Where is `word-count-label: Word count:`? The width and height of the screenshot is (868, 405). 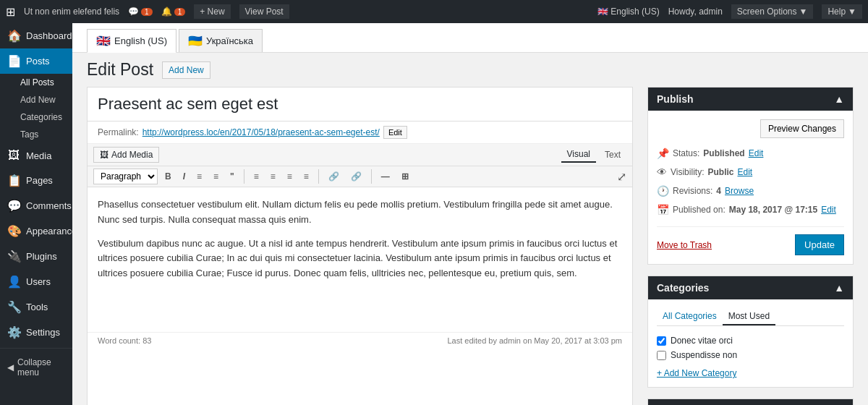 word-count-label: Word count: is located at coordinates (119, 341).